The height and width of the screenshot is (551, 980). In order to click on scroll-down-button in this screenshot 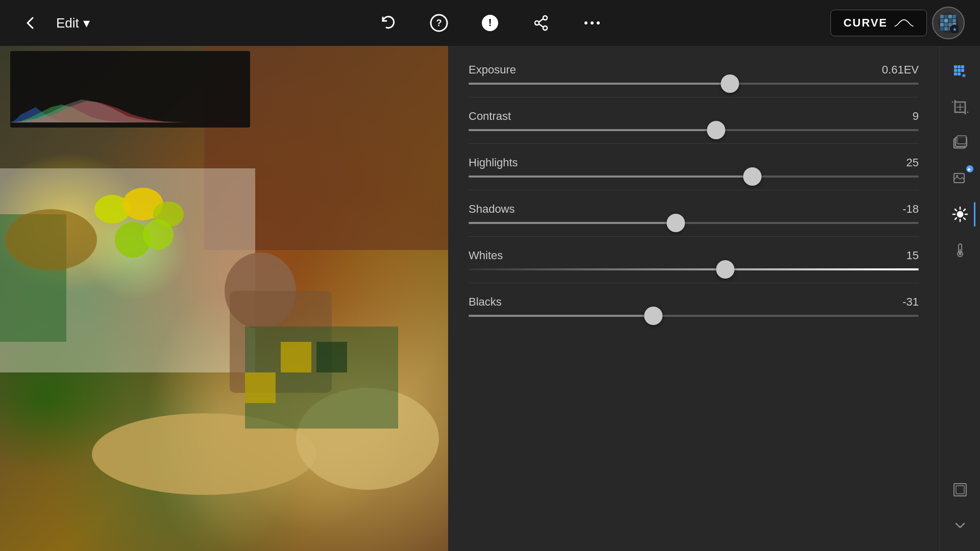, I will do `click(960, 525)`.